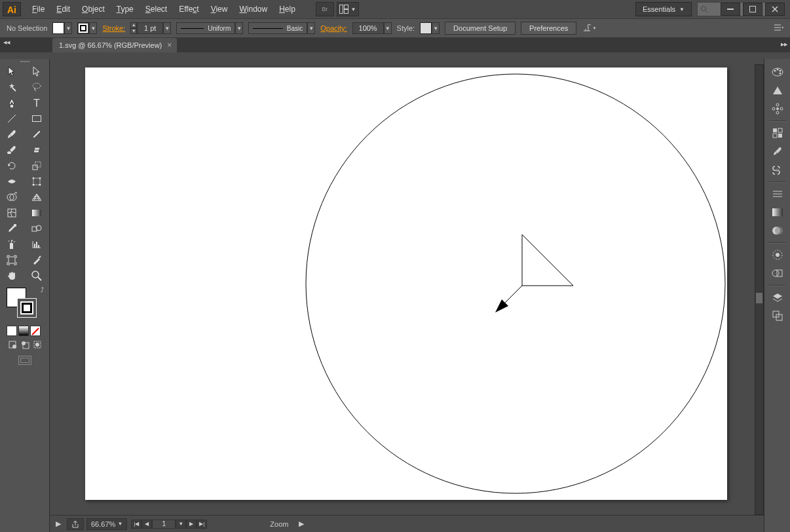 This screenshot has height=532, width=790. I want to click on eraser-tool, so click(37, 150).